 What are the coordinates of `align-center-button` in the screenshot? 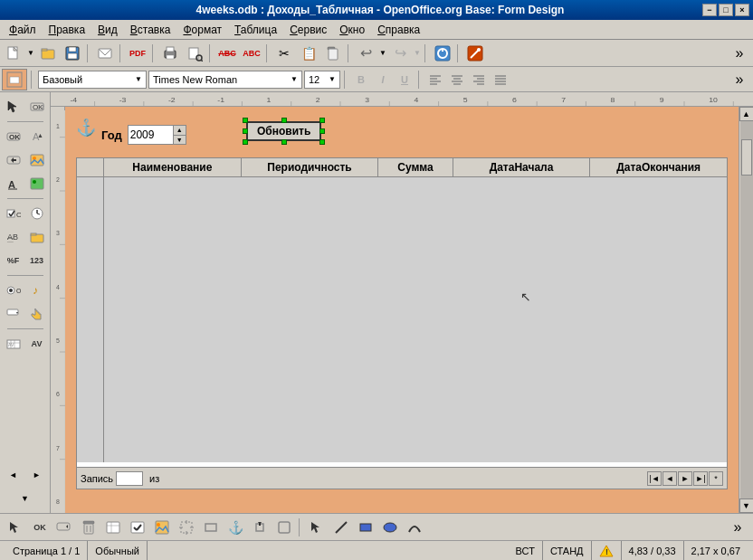 It's located at (457, 80).